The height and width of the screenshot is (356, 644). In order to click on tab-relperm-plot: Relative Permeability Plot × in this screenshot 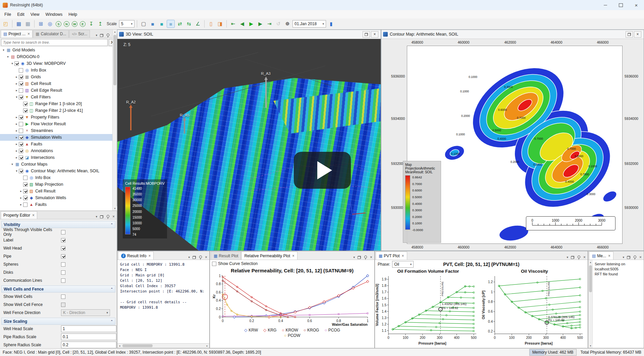, I will do `click(269, 256)`.